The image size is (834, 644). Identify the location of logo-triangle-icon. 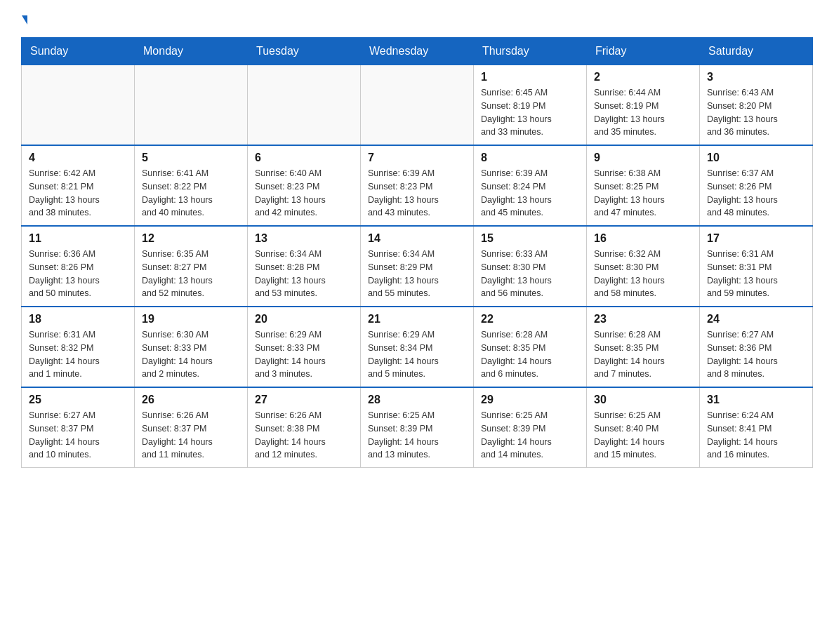
(25, 20).